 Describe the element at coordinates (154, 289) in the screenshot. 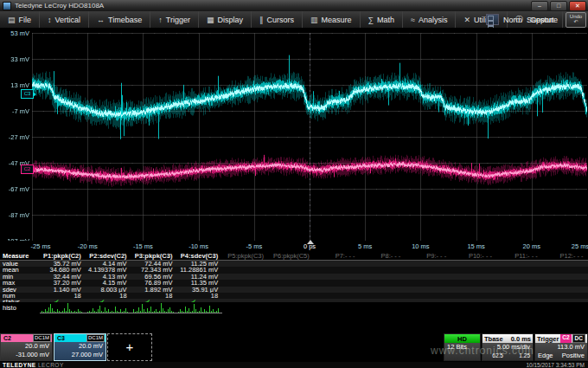

I see `measure-cell: 1.892 mV` at that location.